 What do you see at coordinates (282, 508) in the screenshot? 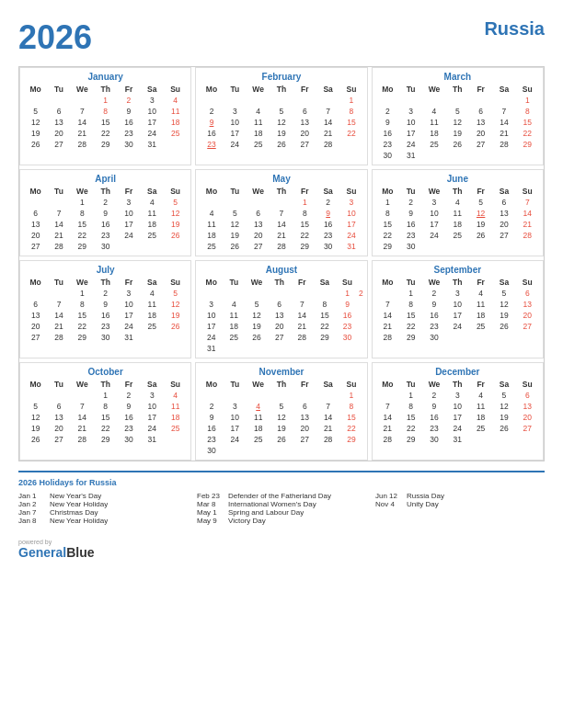
I see `holidays-grid: Jan 1New Year's DayJan 2New Year Holiday…` at bounding box center [282, 508].